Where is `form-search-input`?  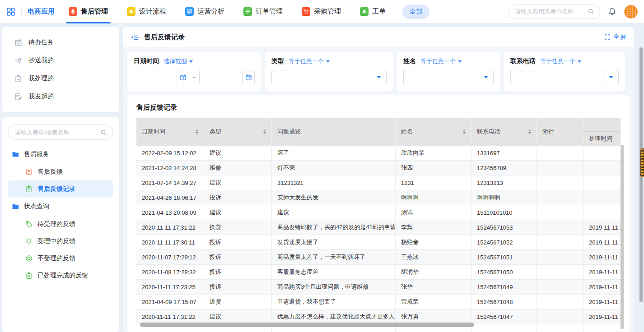
form-search-input is located at coordinates (57, 133).